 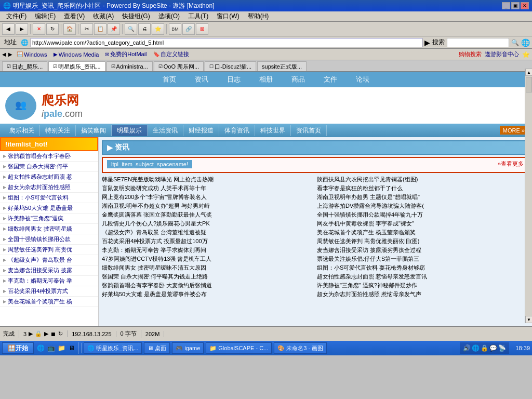 I want to click on taskbar-btn-3: 📁 GlobalSCAPE - C..., so click(x=239, y=348).